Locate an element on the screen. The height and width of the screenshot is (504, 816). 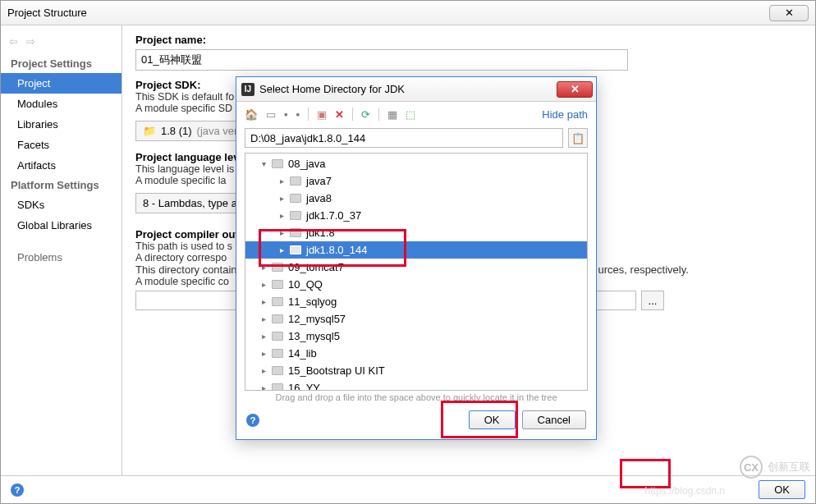
dialog-close-button: ✕ is located at coordinates (575, 89).